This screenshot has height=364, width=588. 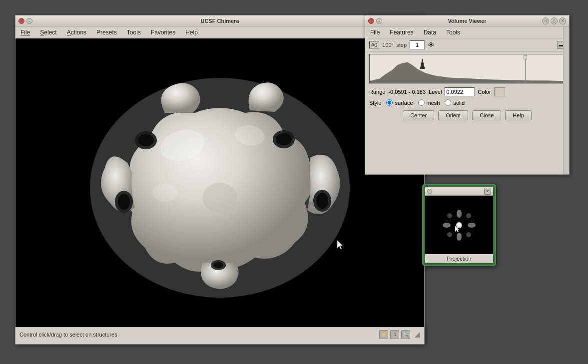 I want to click on vv-min-btn: –, so click(x=379, y=21).